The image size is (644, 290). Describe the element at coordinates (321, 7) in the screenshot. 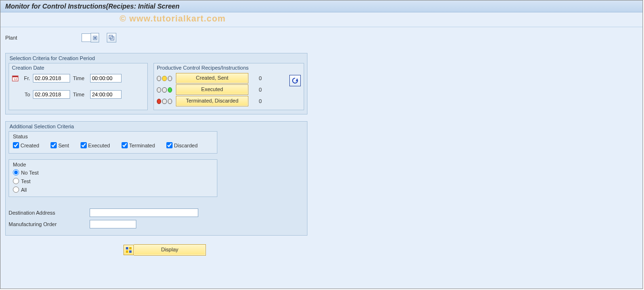

I see `title-bar: Monitor for Control Instructions(Recipes…` at that location.